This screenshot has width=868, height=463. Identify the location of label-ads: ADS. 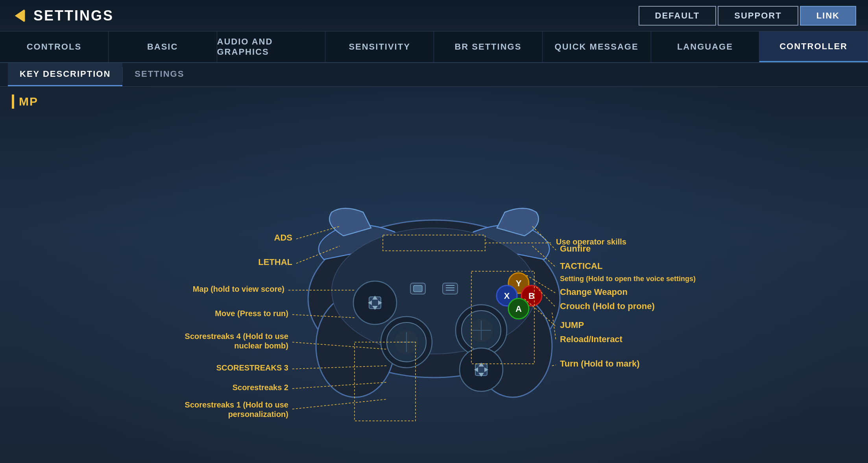
(283, 238).